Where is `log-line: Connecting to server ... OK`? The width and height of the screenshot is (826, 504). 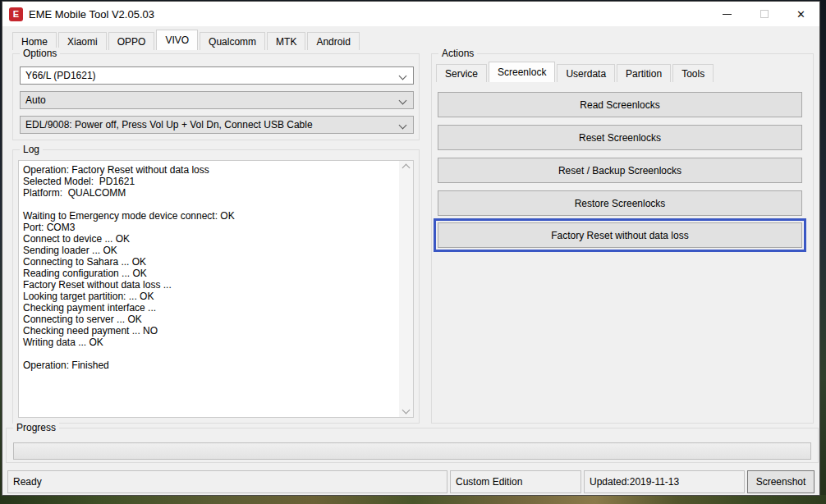 log-line: Connecting to server ... OK is located at coordinates (211, 319).